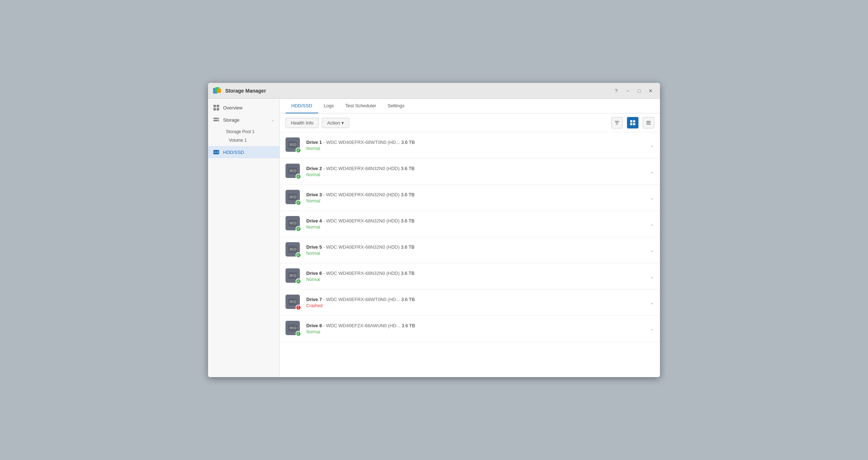 The image size is (868, 460). What do you see at coordinates (293, 302) in the screenshot?
I see `drive-icon-wrap: !` at bounding box center [293, 302].